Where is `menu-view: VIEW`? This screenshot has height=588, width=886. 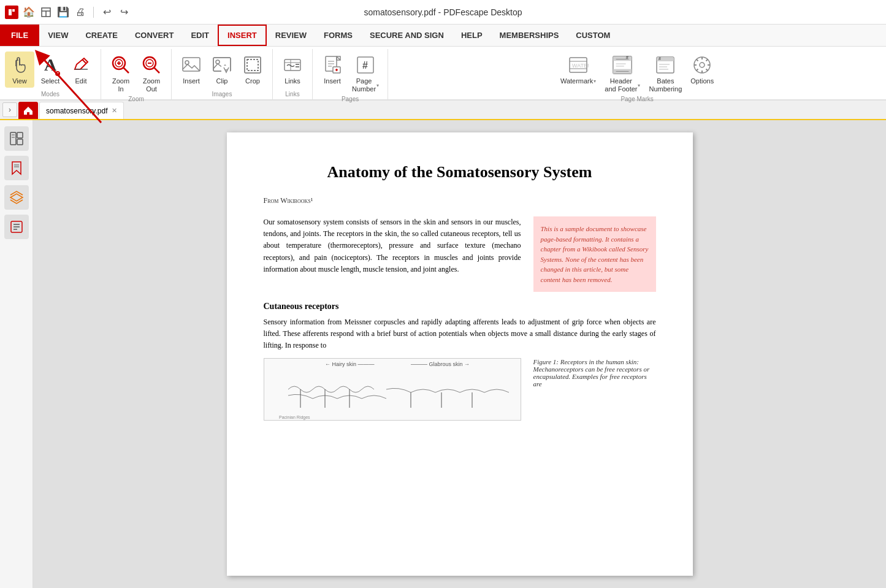 menu-view: VIEW is located at coordinates (58, 36).